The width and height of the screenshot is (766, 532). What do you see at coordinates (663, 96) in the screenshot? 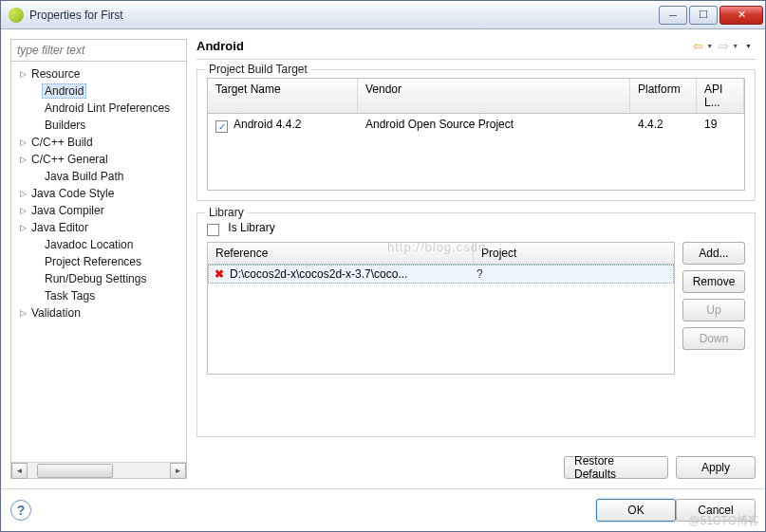
I see `col-platform: Platform` at bounding box center [663, 96].